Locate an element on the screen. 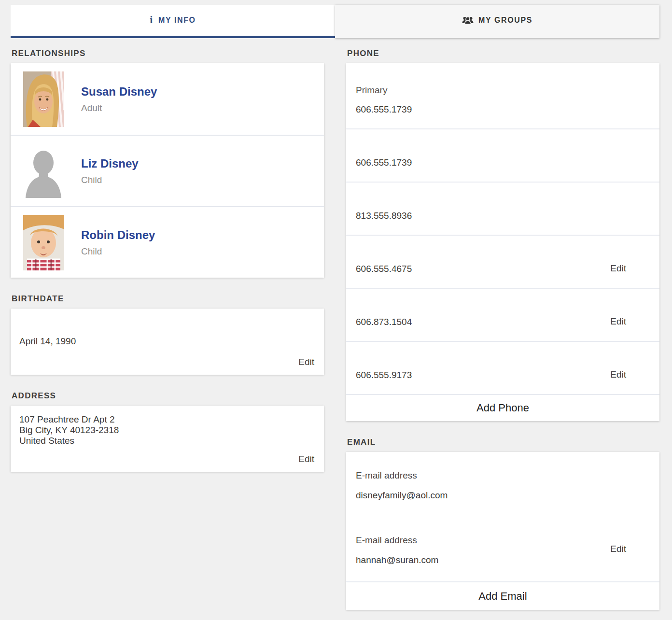  tab-bar: i MY INFO MY GROUPS is located at coordinates (335, 21).